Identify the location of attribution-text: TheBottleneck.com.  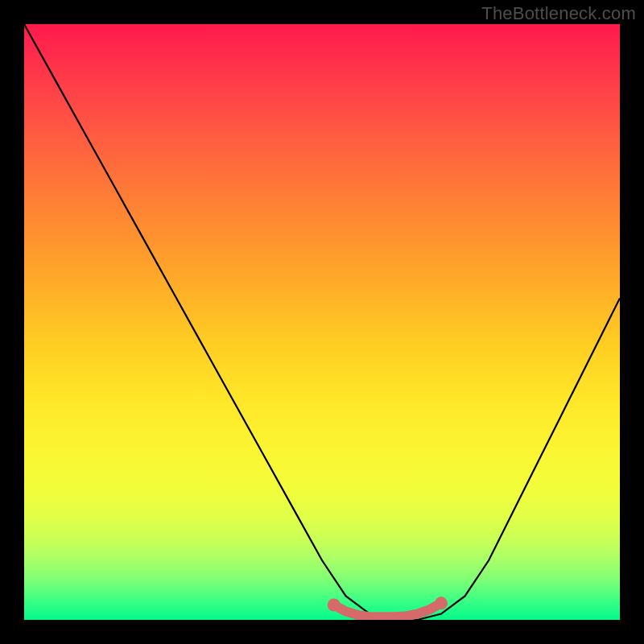
(559, 14).